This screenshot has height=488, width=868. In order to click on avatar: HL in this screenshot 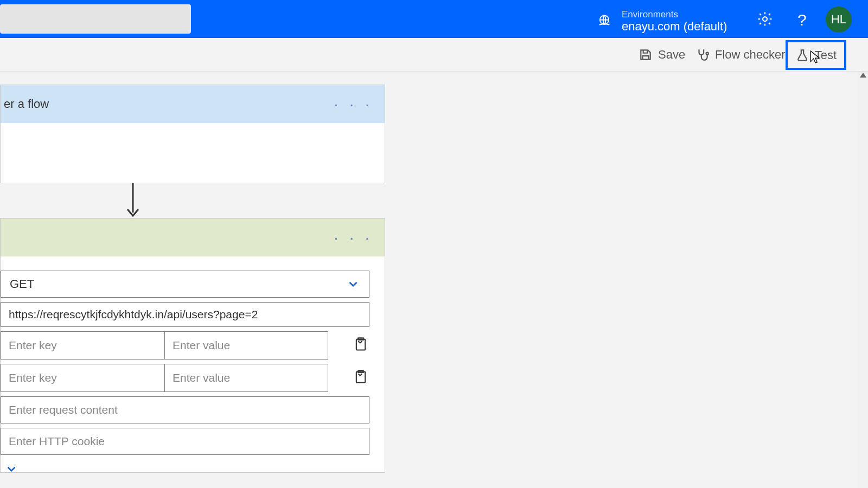, I will do `click(839, 20)`.